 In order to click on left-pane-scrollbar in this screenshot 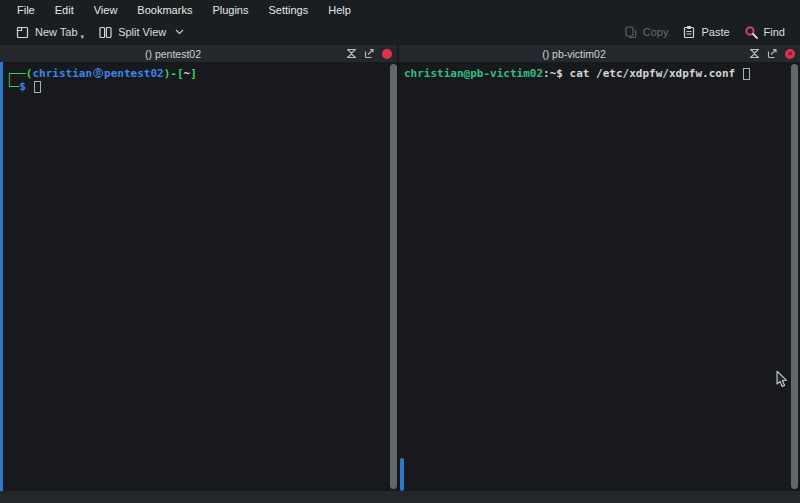, I will do `click(394, 276)`.